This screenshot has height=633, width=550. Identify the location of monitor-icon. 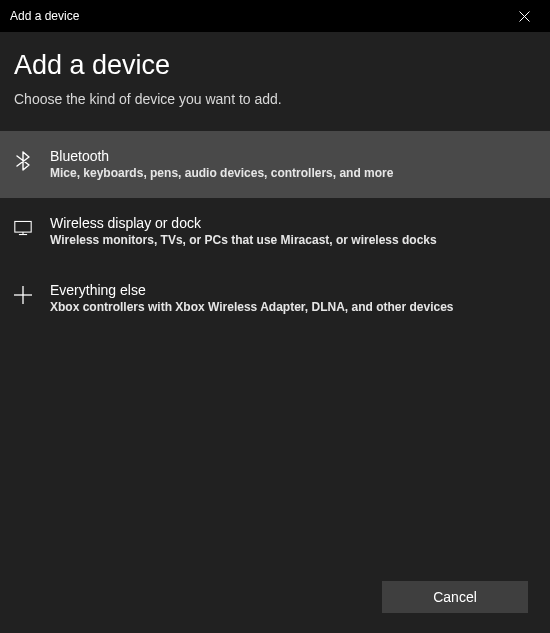
(23, 228).